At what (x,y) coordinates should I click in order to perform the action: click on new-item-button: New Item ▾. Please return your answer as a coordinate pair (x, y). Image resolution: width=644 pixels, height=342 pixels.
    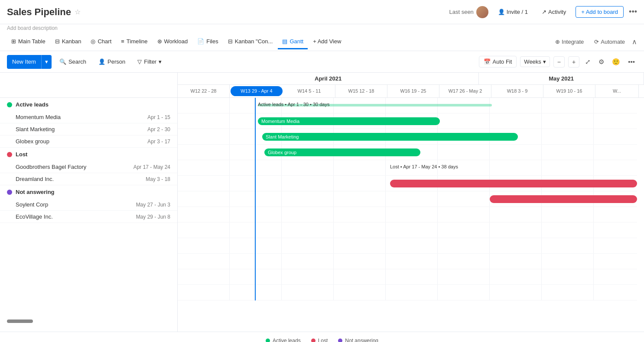
    Looking at the image, I should click on (29, 62).